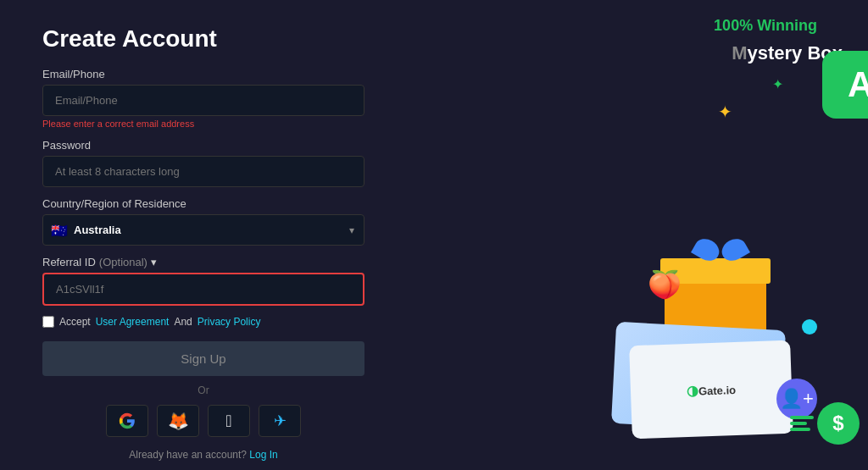  Describe the element at coordinates (726, 112) in the screenshot. I see `star-confetti: ✦` at that location.